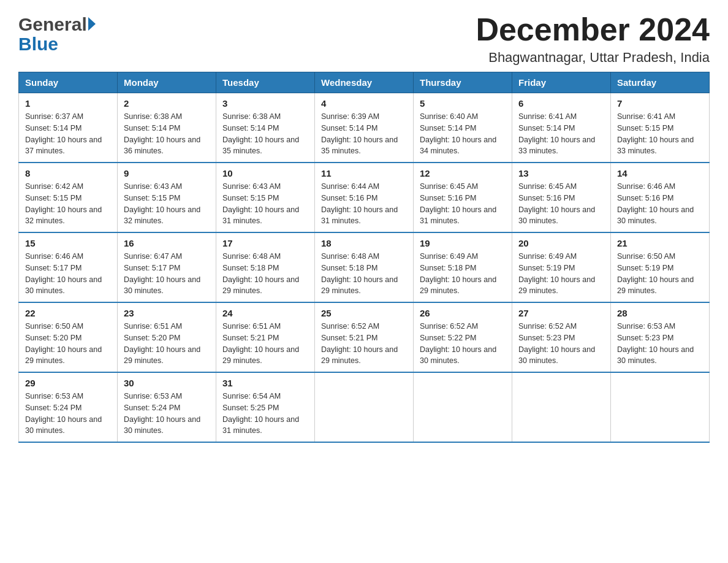  What do you see at coordinates (68, 313) in the screenshot?
I see `day-number: 22` at bounding box center [68, 313].